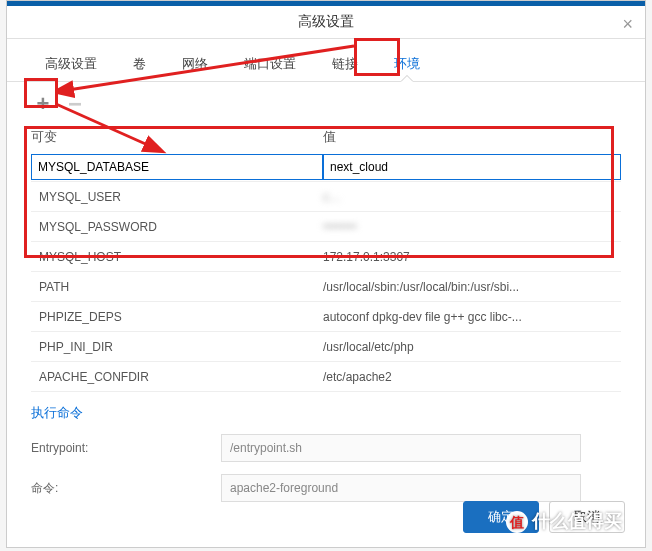 Image resolution: width=652 pixels, height=551 pixels. Describe the element at coordinates (326, 197) in the screenshot. I see `table-row: MYSQL_USER c…` at that location.